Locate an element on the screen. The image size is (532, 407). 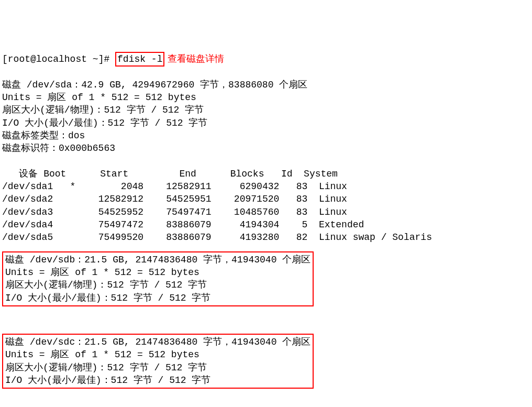
disk-b-units: Units = 扇区 of 1 * 512 = 512 bytes is located at coordinates (103, 272).